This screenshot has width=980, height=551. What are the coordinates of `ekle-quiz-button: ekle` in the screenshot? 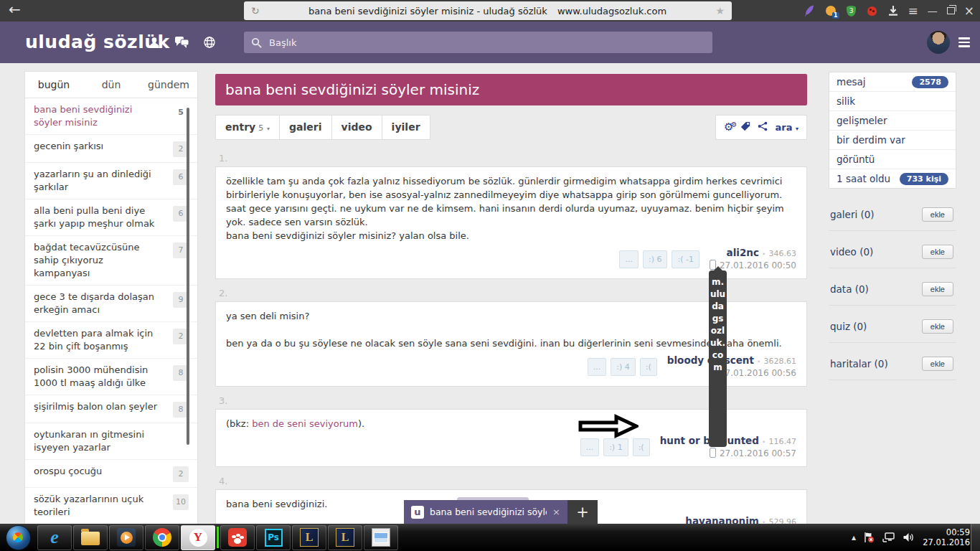 It's located at (938, 326).